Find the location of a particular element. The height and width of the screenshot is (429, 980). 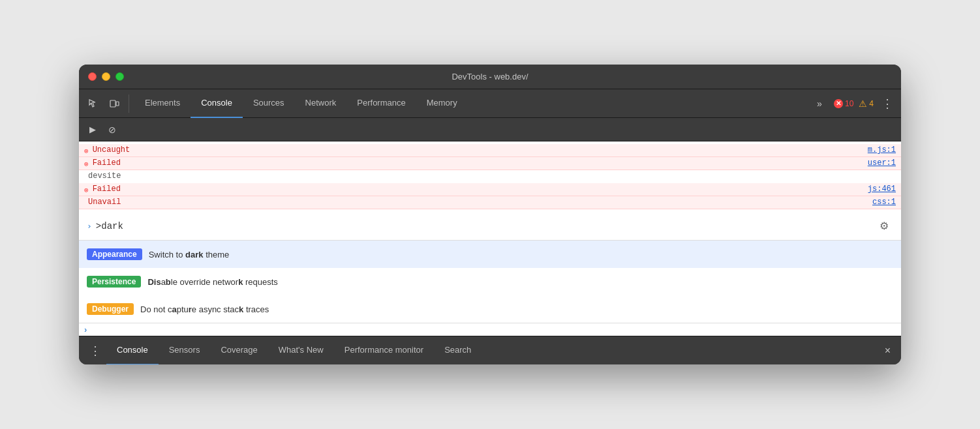

bottom-close-button: × is located at coordinates (887, 351).